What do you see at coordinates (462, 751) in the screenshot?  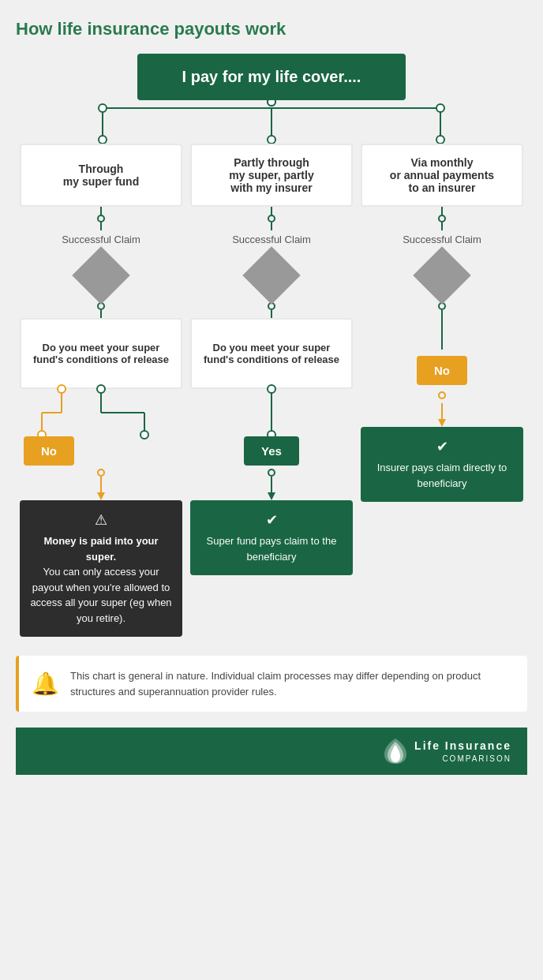 I see `footer-brand-text: Life Insurance COMPARISON` at bounding box center [462, 751].